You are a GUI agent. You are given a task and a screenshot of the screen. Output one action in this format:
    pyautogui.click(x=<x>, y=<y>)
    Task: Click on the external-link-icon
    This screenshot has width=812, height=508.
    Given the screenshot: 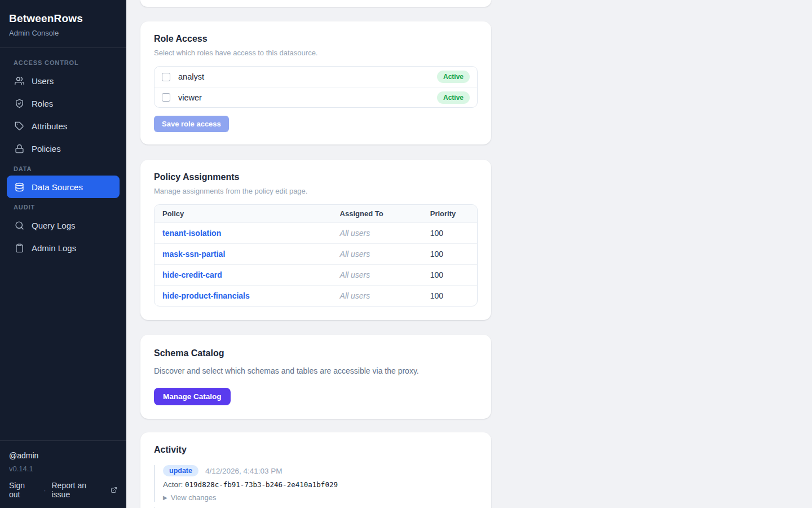 What is the action you would take?
    pyautogui.click(x=114, y=490)
    